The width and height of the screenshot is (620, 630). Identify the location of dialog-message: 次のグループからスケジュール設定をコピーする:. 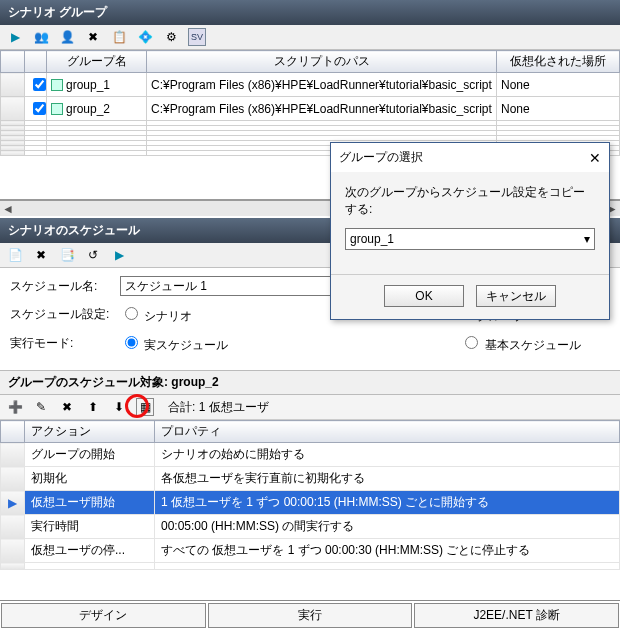
(470, 201).